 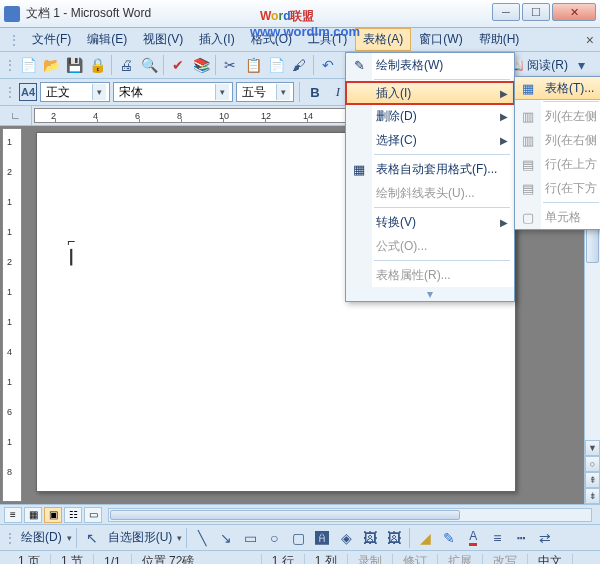 What do you see at coordinates (425, 538) in the screenshot?
I see `fill-color-button: ◢` at bounding box center [425, 538].